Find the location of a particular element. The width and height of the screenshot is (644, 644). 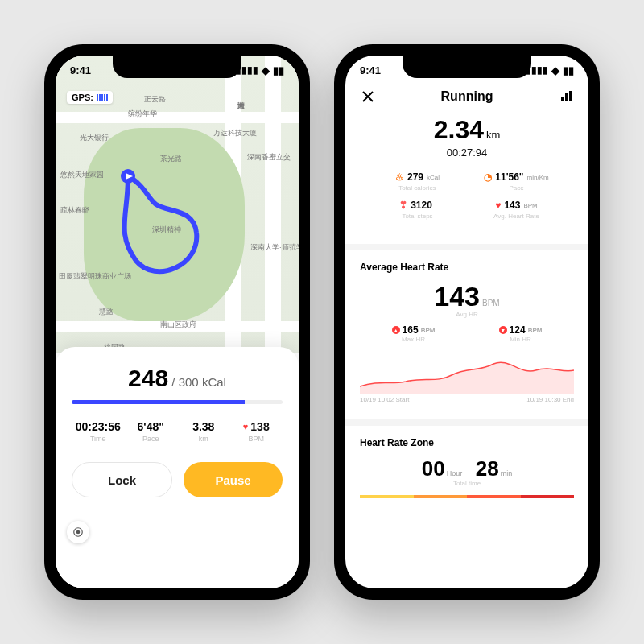

calories-sep: / is located at coordinates (174, 382).